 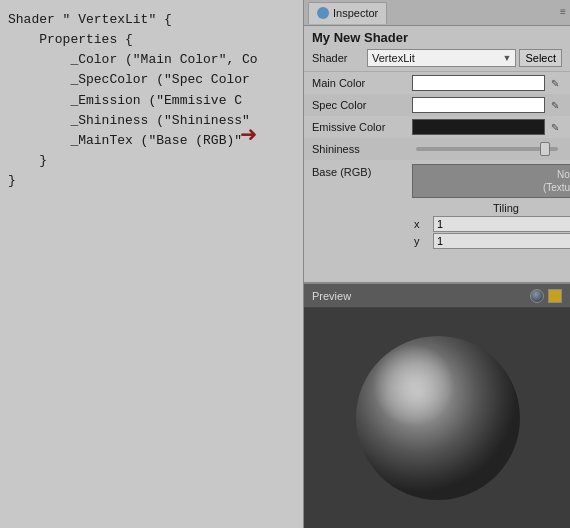 I want to click on base-rgb-row: Base (RGB) None (Texture2D) Tiling Offse…, so click(x=437, y=216).